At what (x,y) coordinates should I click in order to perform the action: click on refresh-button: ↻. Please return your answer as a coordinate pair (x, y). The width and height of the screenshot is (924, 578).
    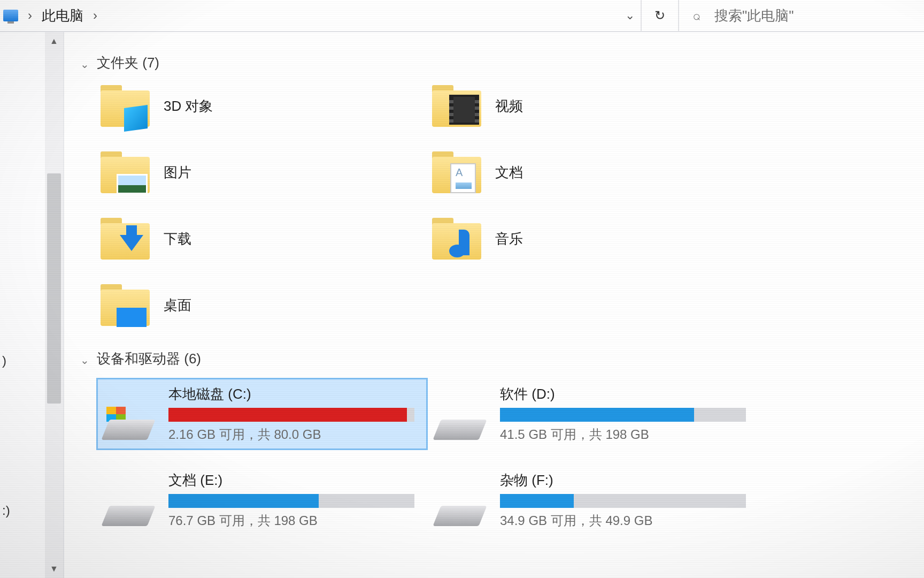
    Looking at the image, I should click on (659, 16).